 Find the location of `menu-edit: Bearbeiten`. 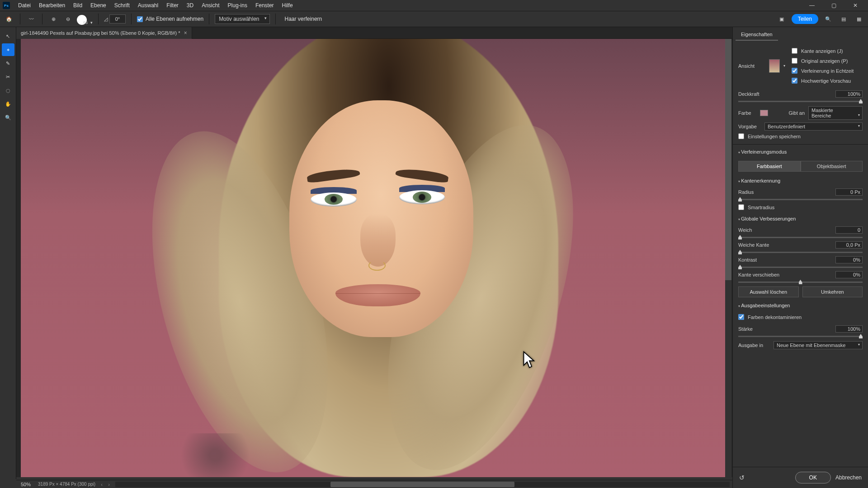

menu-edit: Bearbeiten is located at coordinates (52, 5).